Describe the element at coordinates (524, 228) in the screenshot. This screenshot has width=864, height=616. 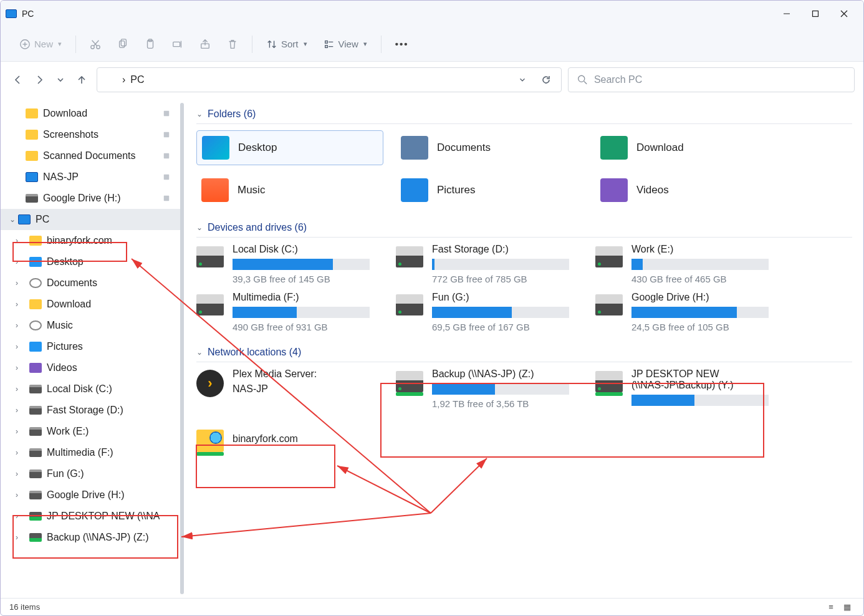
I see `group-header-drives: ⌄ Devices and drives (6)` at that location.